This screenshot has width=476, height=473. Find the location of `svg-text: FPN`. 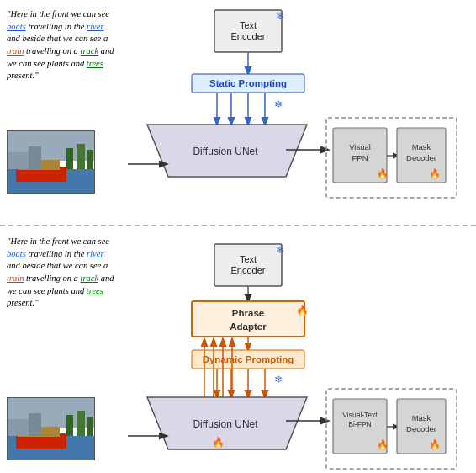

svg-text: FPN is located at coordinates (360, 158).